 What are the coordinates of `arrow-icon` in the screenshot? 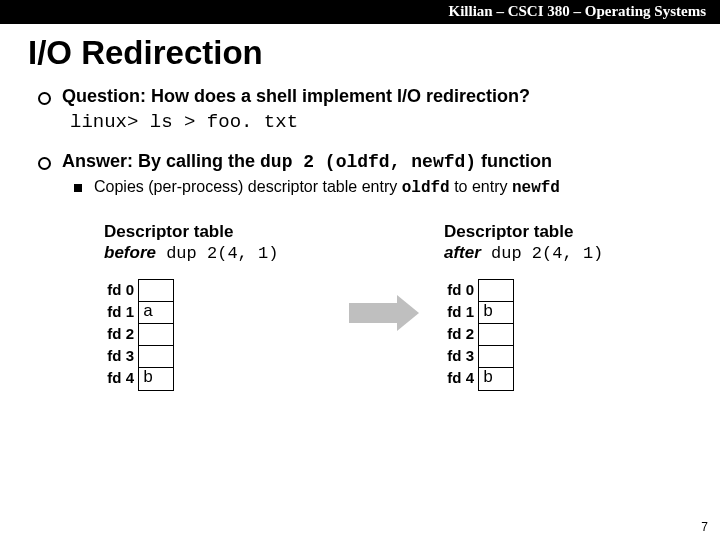 It's located at (384, 313).